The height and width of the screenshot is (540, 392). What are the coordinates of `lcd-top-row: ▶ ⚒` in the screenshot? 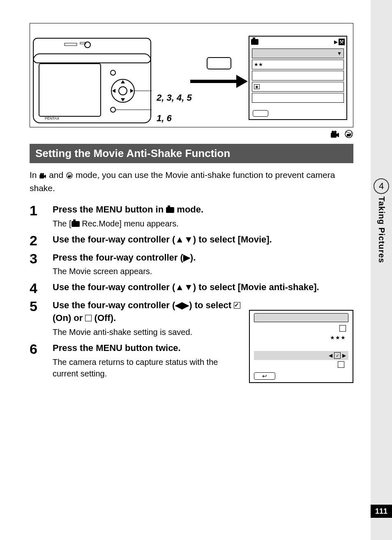 It's located at (298, 42).